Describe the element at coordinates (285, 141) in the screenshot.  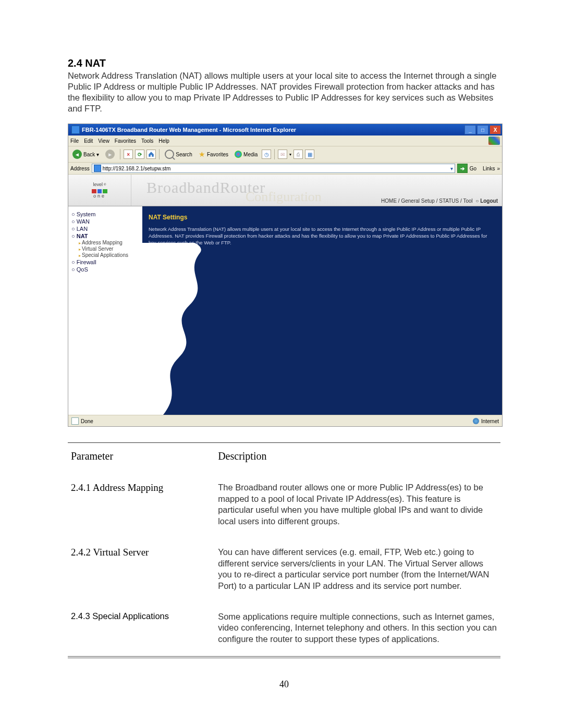
I see `menubar: File Edit View Favorites Tools Help` at that location.